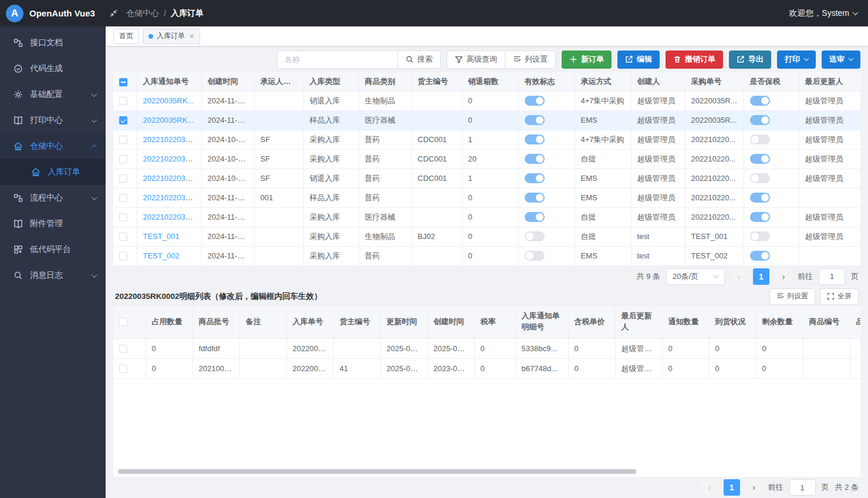  What do you see at coordinates (123, 322) in the screenshot?
I see `detail-select-all-checkbox` at bounding box center [123, 322].